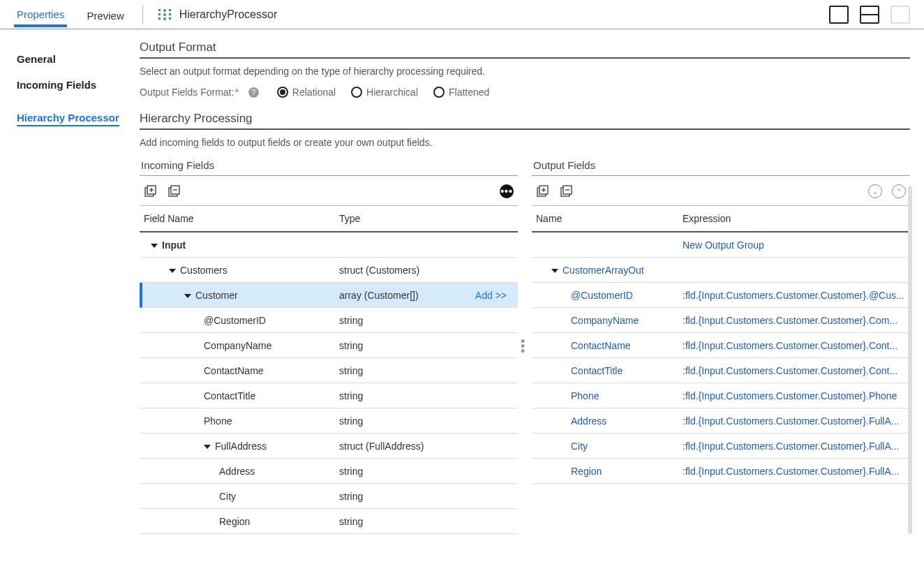 This screenshot has width=924, height=583. What do you see at coordinates (218, 15) in the screenshot?
I see `processor-title: HierarchyProcessor` at bounding box center [218, 15].